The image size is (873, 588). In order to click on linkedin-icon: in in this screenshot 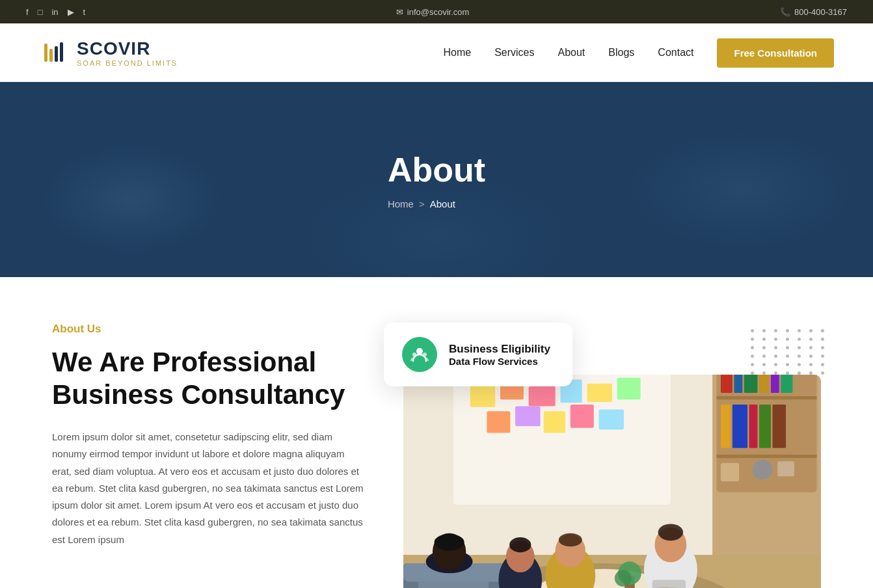, I will do `click(55, 12)`.